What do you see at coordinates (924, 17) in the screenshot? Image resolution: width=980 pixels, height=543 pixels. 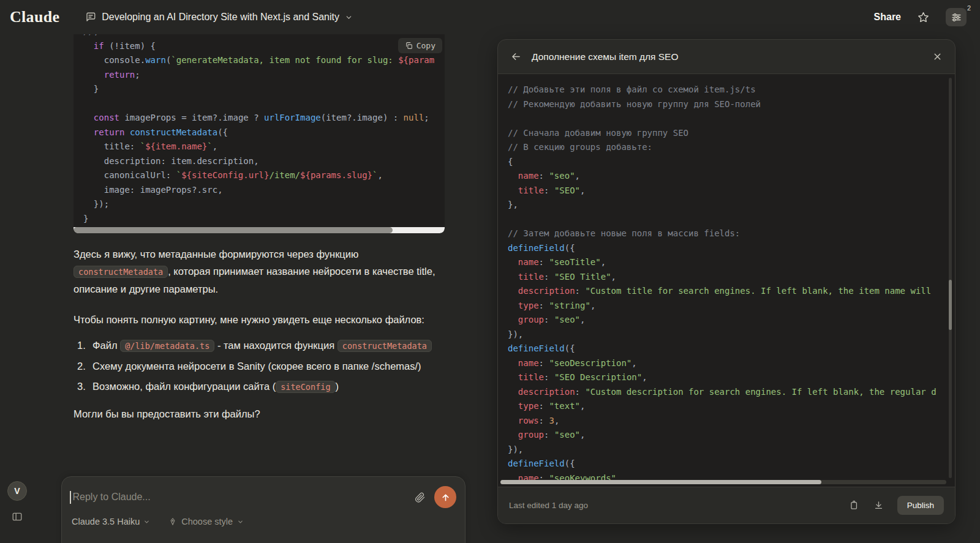 I see `favorite-button` at bounding box center [924, 17].